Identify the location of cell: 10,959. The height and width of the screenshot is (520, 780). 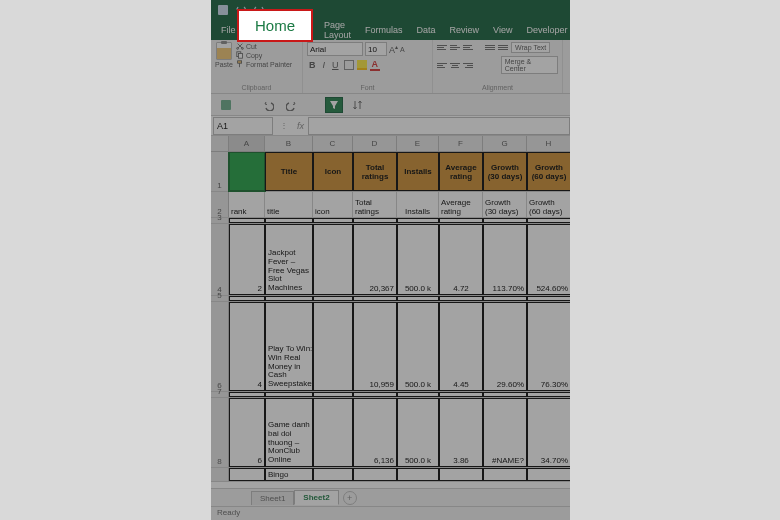
(375, 346).